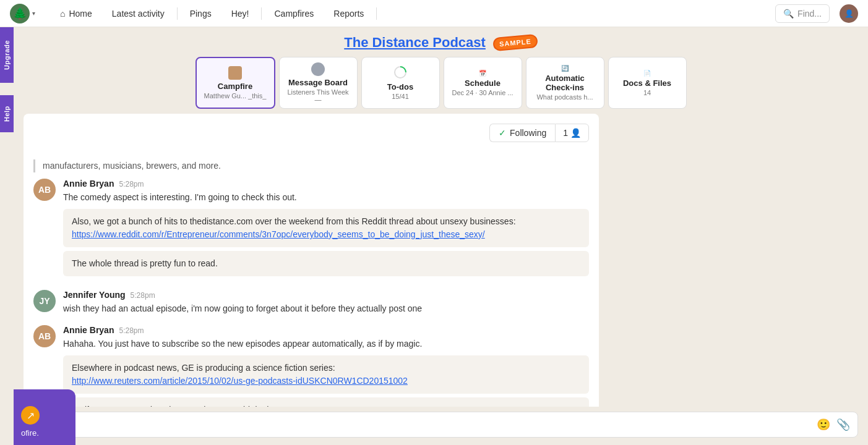 This screenshot has width=868, height=445. I want to click on tab-message-board: Message Board Listeners This Week —, so click(318, 83).